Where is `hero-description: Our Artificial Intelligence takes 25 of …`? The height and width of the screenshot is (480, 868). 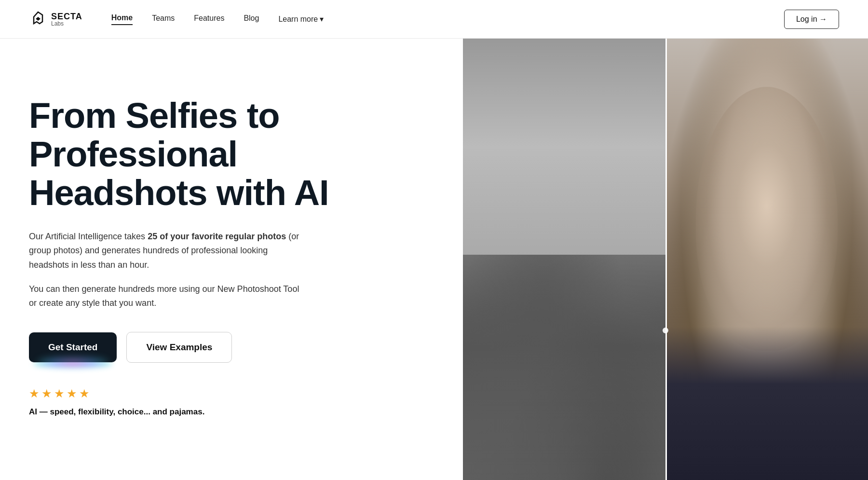 hero-description: Our Artificial Intelligence takes 25 of … is located at coordinates (169, 251).